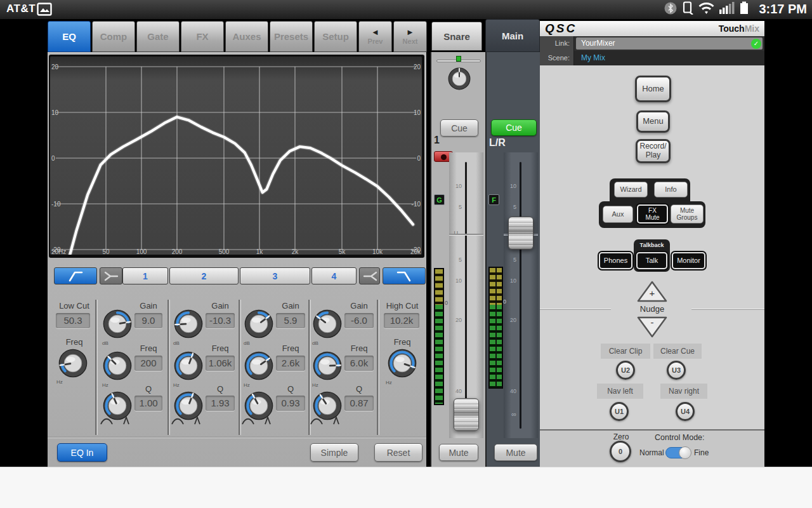 The width and height of the screenshot is (812, 508). What do you see at coordinates (259, 366) in the screenshot?
I see `band3-freq-knob` at bounding box center [259, 366].